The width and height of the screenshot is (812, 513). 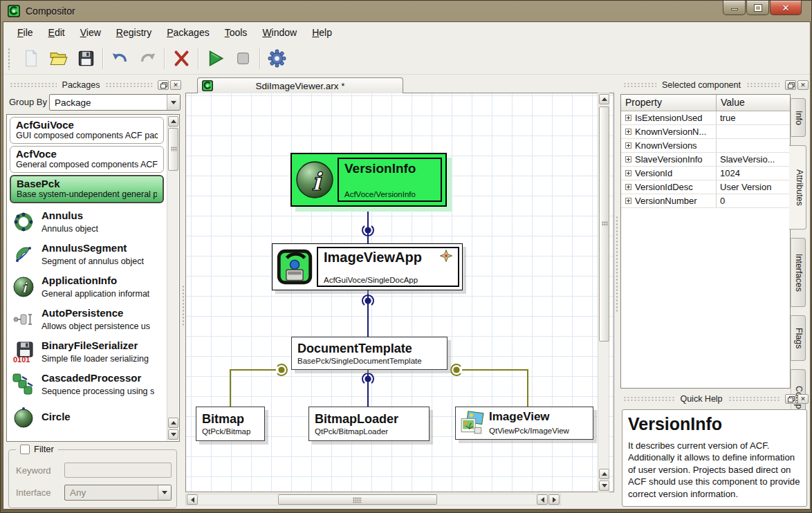 What do you see at coordinates (25, 449) in the screenshot?
I see `filter-checkbox` at bounding box center [25, 449].